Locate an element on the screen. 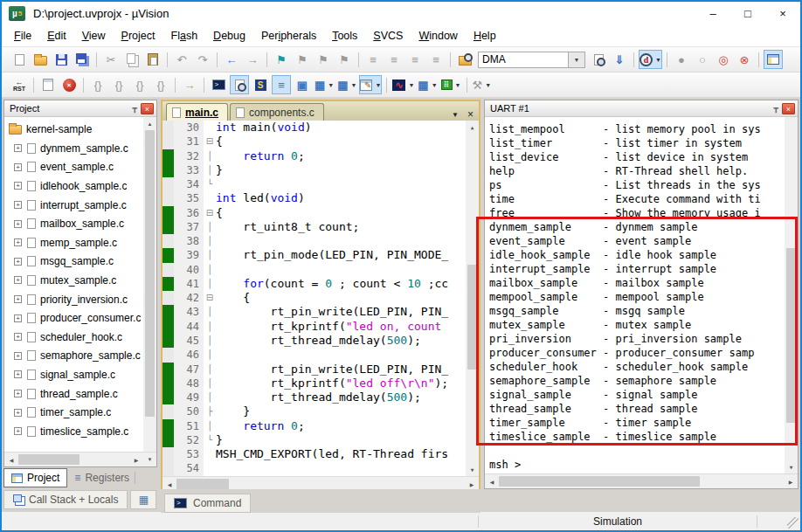 The width and height of the screenshot is (802, 532). toolbox-dropdown-icon: ▼ is located at coordinates (487, 86).